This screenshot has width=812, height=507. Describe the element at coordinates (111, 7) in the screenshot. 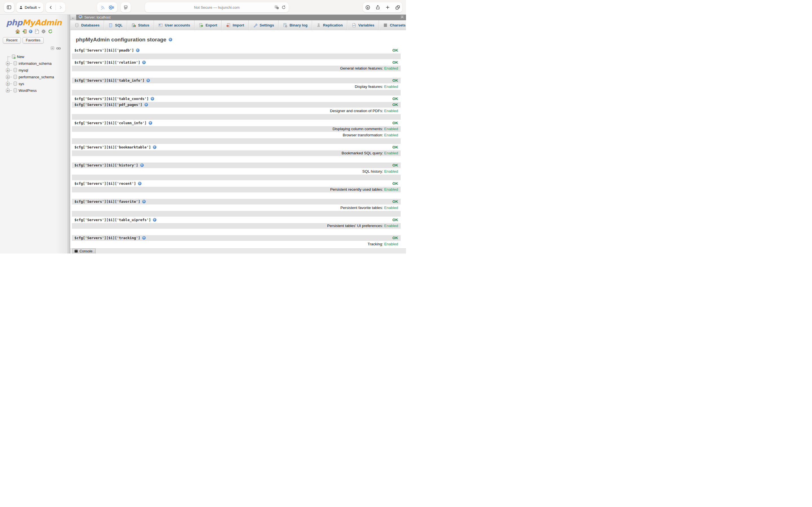

I see `star-badge-extension-icon` at that location.